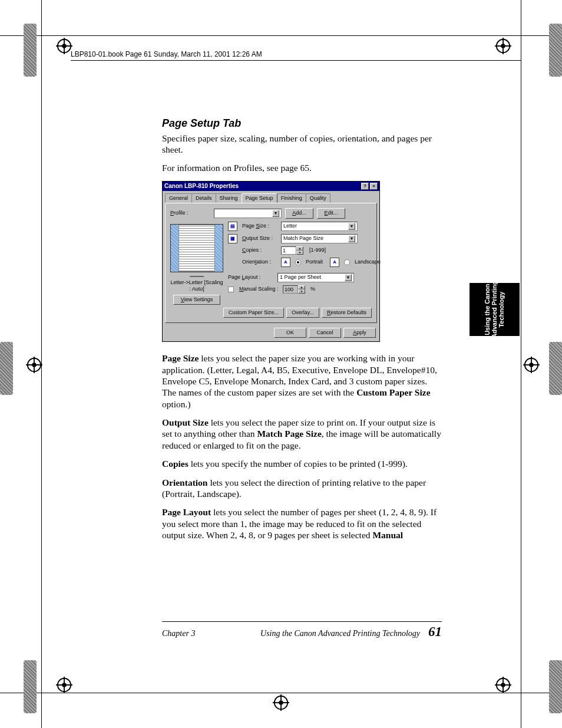  I want to click on profile-dropdown: ▼, so click(247, 213).